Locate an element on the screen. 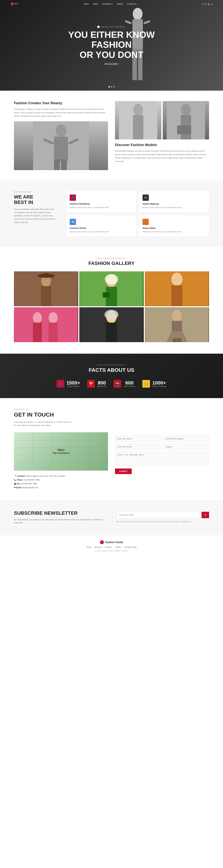 The width and height of the screenshot is (223, 868). services-grid: 👗 Fashion Modelling Integer sit amet mat… is located at coordinates (138, 214).